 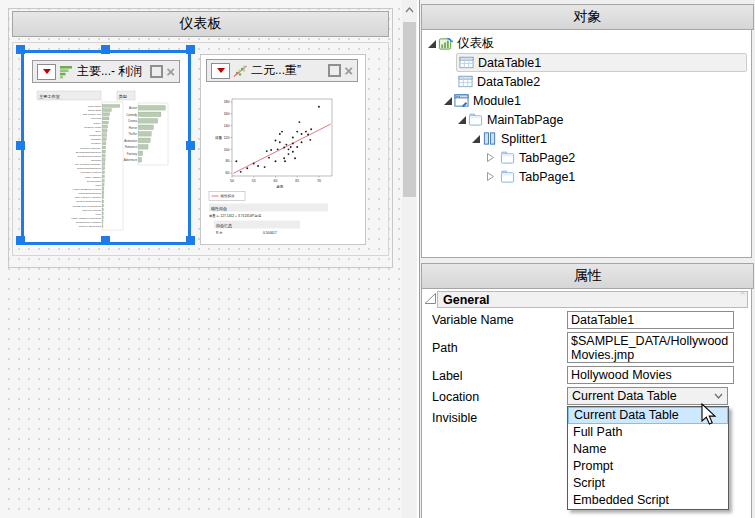 I want to click on tree-item-tabpage1: TabPage1, so click(x=586, y=176).